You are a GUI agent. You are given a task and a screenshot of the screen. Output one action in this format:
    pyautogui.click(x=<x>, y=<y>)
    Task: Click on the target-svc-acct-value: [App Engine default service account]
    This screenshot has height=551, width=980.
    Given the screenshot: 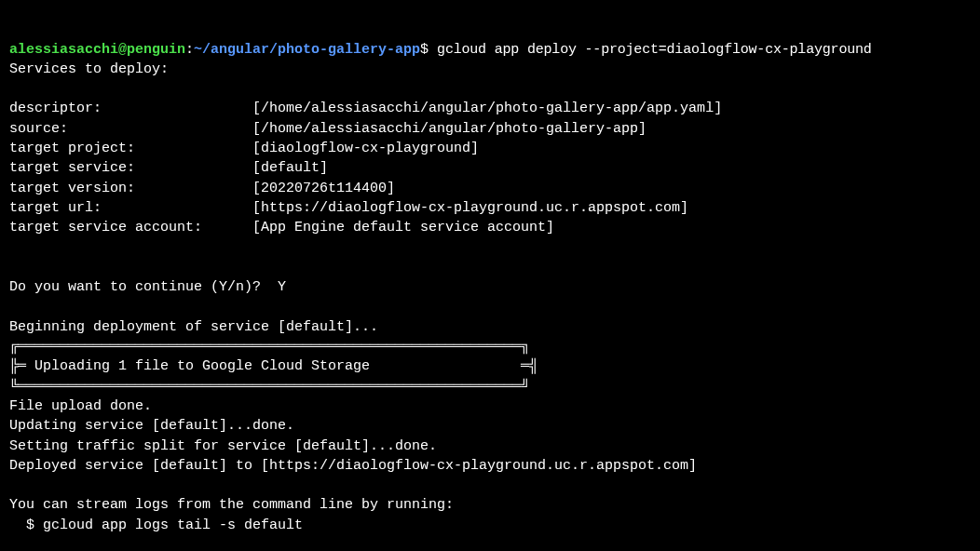 What is the action you would take?
    pyautogui.click(x=403, y=227)
    